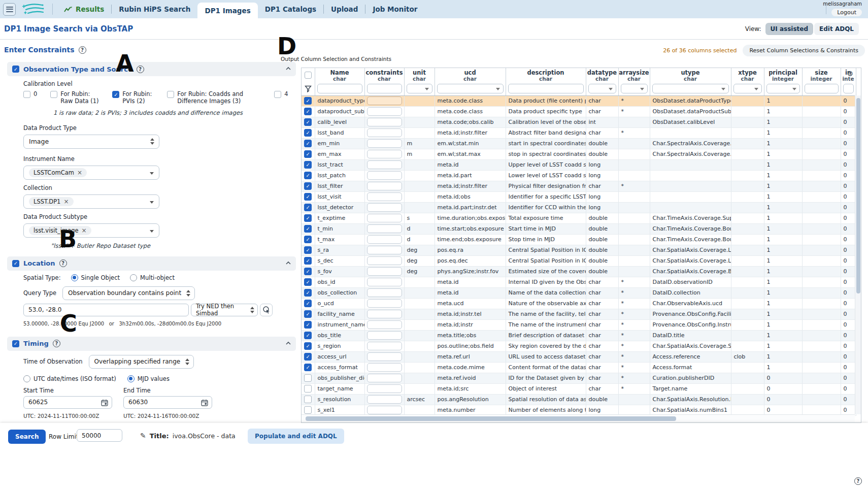 This screenshot has height=490, width=868. Describe the element at coordinates (385, 88) in the screenshot. I see `filter-input-constraints` at that location.